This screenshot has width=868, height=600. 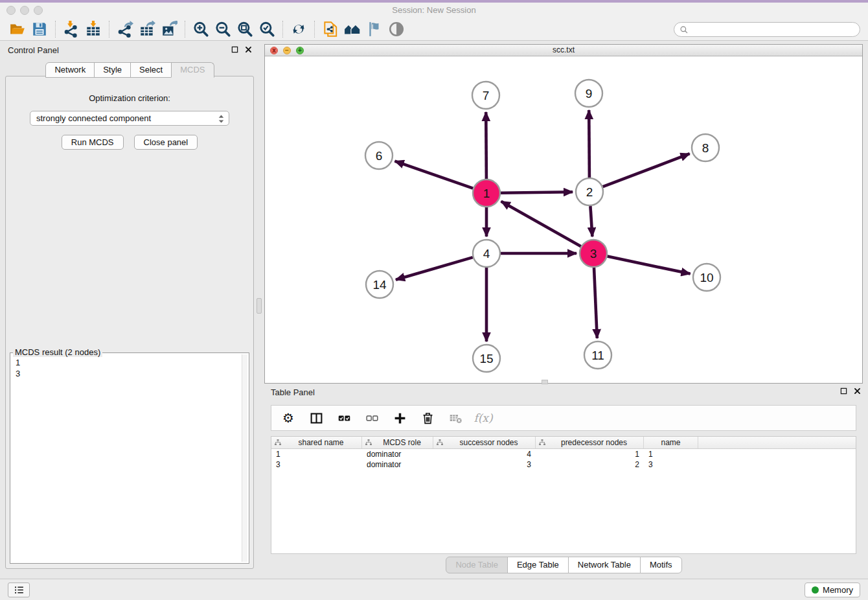 What do you see at coordinates (564, 51) in the screenshot?
I see `network-window-titlebar: x − + scc.txt` at bounding box center [564, 51].